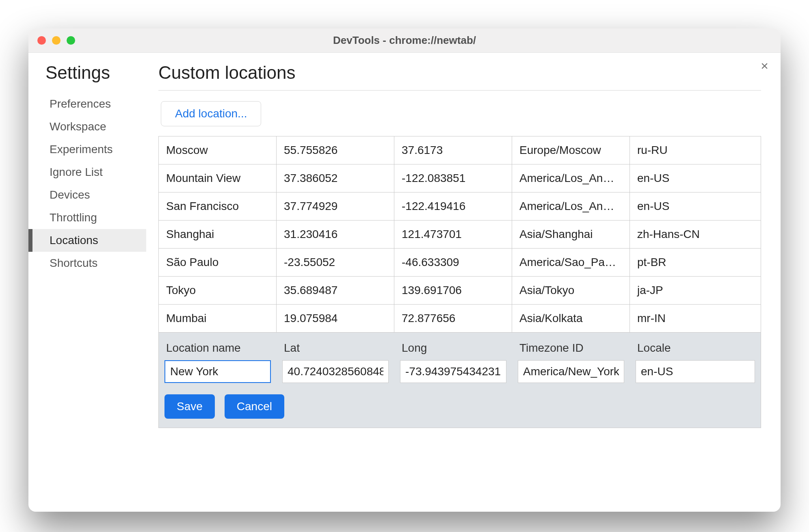 The height and width of the screenshot is (532, 809). I want to click on cell-name: Mumbai, so click(218, 318).